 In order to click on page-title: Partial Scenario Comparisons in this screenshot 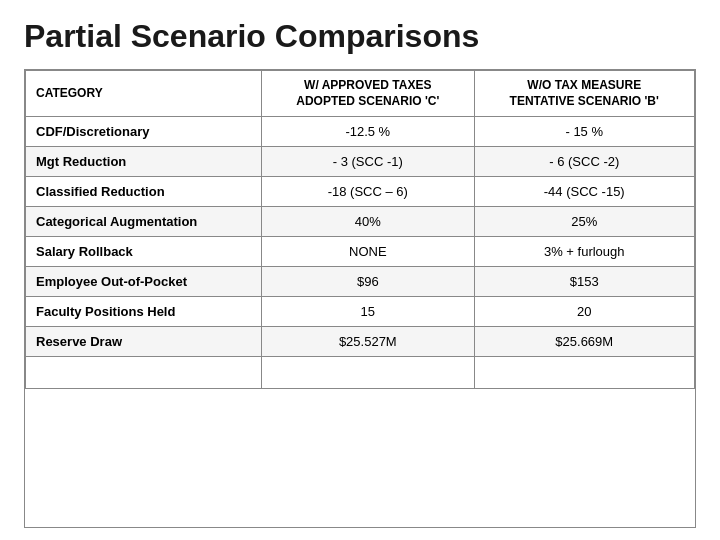, I will do `click(360, 36)`.